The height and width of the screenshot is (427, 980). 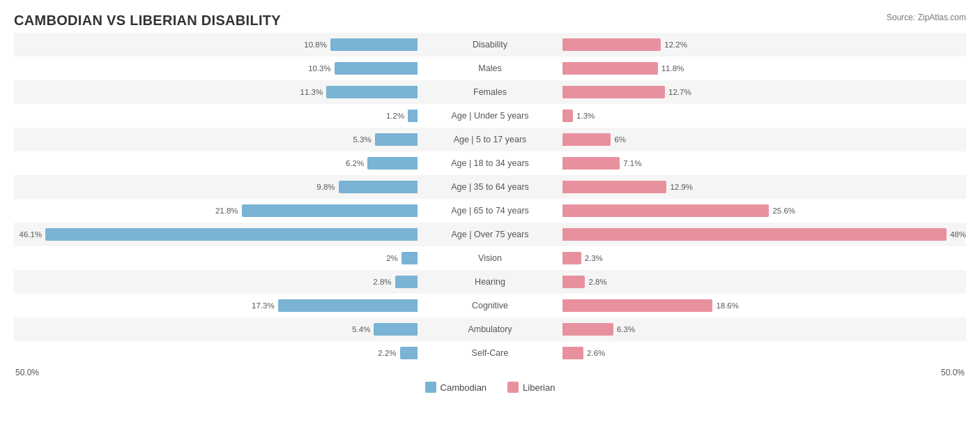 What do you see at coordinates (763, 282) in the screenshot?
I see `right-section: 2.8%` at bounding box center [763, 282].